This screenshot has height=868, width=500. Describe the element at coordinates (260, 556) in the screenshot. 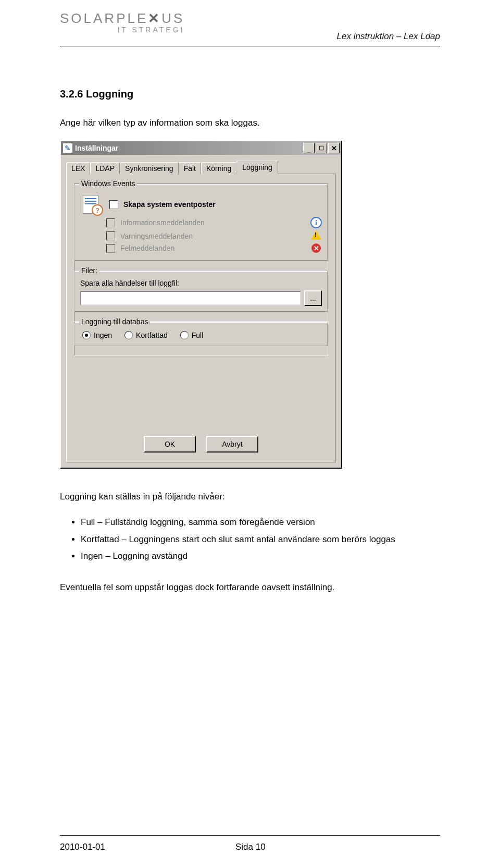

I see `list-item: Ingen – Loggning avstängd` at that location.